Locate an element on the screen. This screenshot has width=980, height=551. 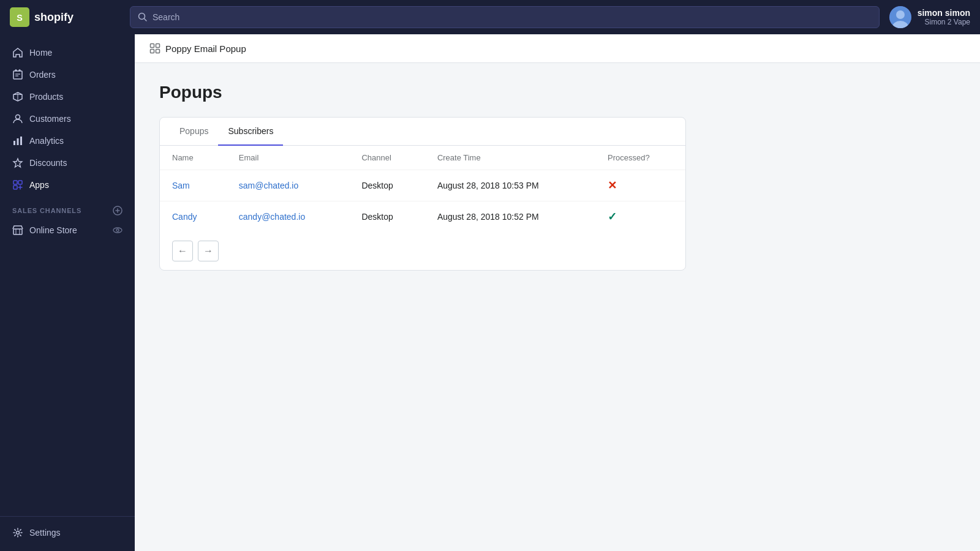
cell-create-time-1: August 28, 2018 10:52 PM is located at coordinates (510, 217).